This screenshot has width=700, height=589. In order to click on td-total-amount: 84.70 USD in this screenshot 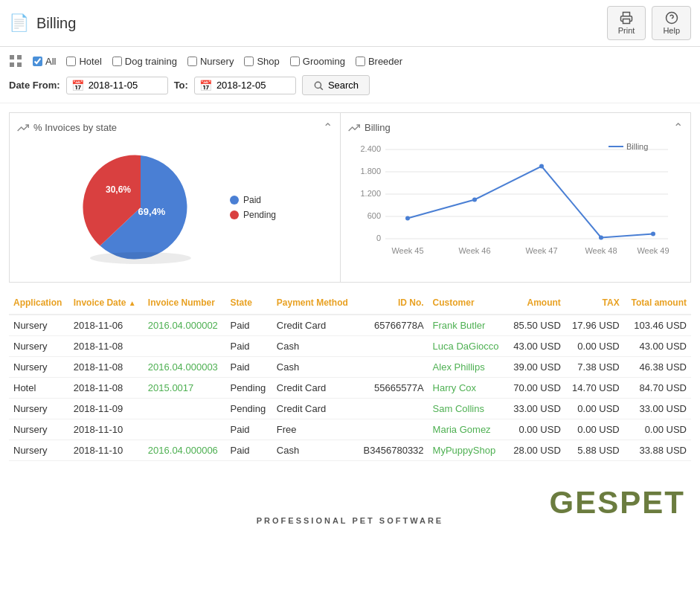, I will do `click(658, 388)`.